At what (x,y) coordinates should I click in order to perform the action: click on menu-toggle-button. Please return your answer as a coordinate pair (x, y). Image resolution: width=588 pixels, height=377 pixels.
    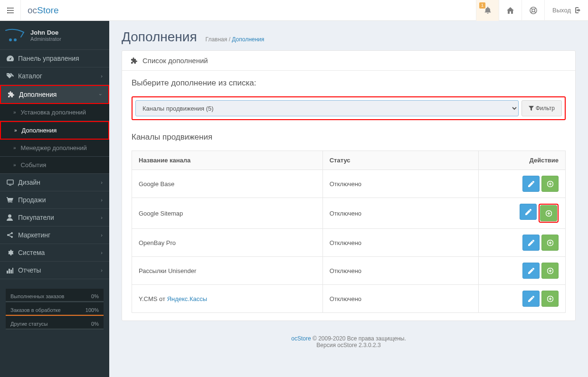
    Looking at the image, I should click on (10, 10).